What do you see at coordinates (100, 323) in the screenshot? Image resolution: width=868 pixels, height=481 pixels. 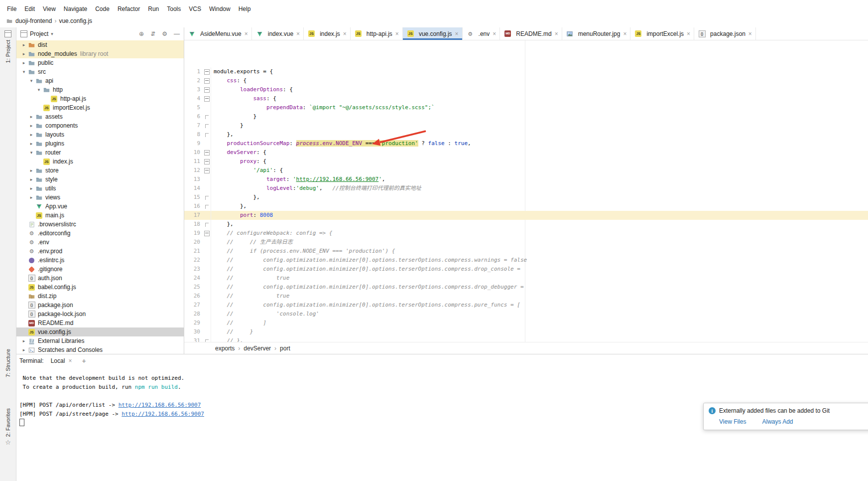 I see `tree-item-README.md: MDREADME.md` at bounding box center [100, 323].